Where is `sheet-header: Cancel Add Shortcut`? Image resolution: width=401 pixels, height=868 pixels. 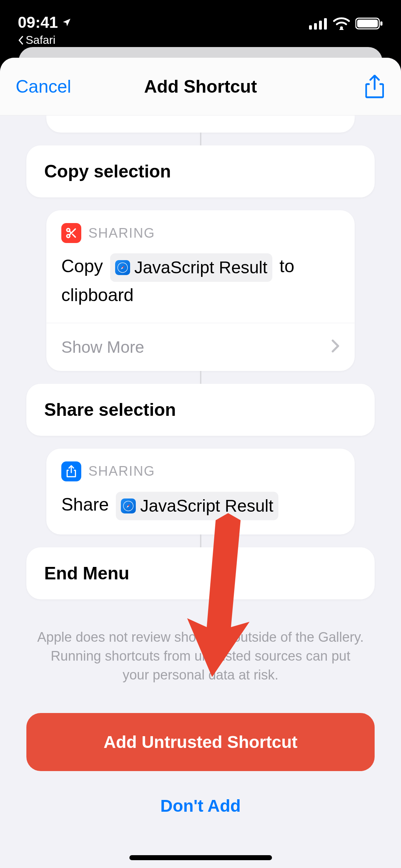 sheet-header: Cancel Add Shortcut is located at coordinates (200, 87).